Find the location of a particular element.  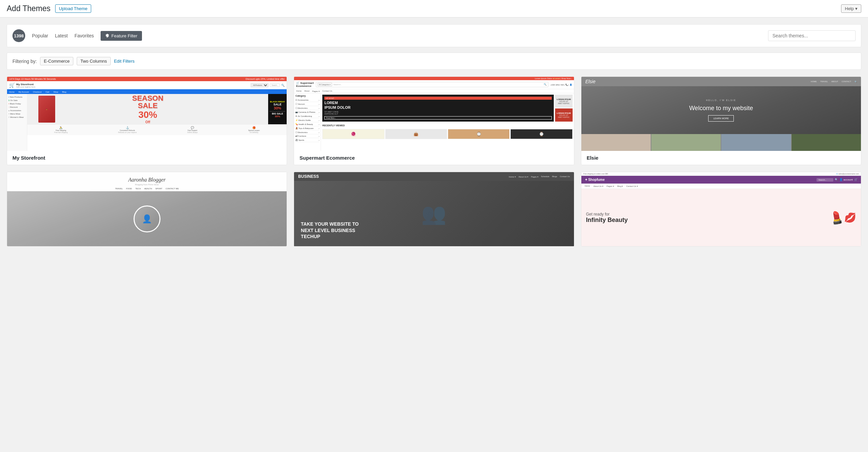

elsie-logo: Elsie is located at coordinates (590, 82).